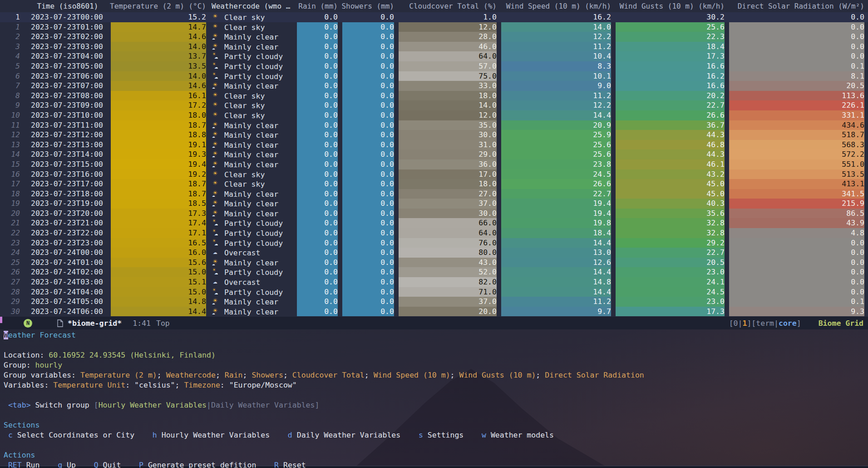 This screenshot has height=468, width=868. What do you see at coordinates (22, 425) in the screenshot?
I see `sections-heading: Sections` at bounding box center [22, 425].